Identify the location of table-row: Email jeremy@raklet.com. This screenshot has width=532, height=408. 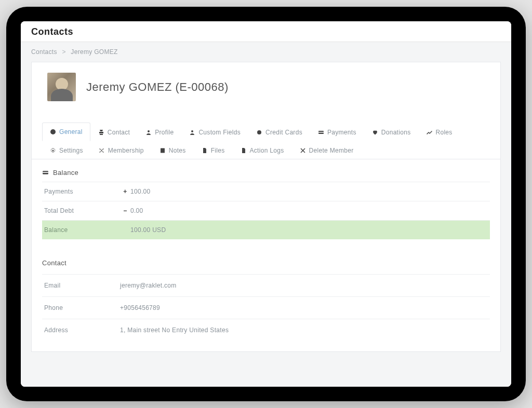
(266, 285).